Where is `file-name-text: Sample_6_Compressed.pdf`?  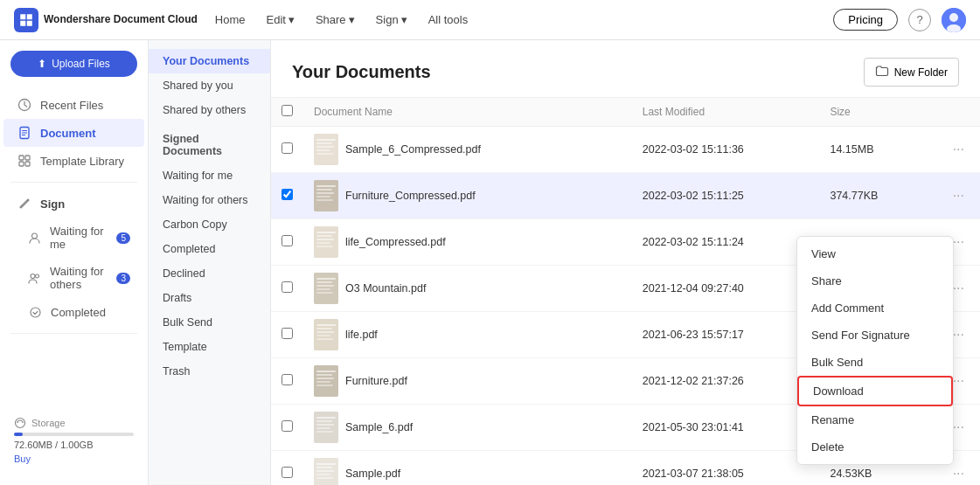
file-name-text: Sample_6_Compressed.pdf is located at coordinates (413, 149).